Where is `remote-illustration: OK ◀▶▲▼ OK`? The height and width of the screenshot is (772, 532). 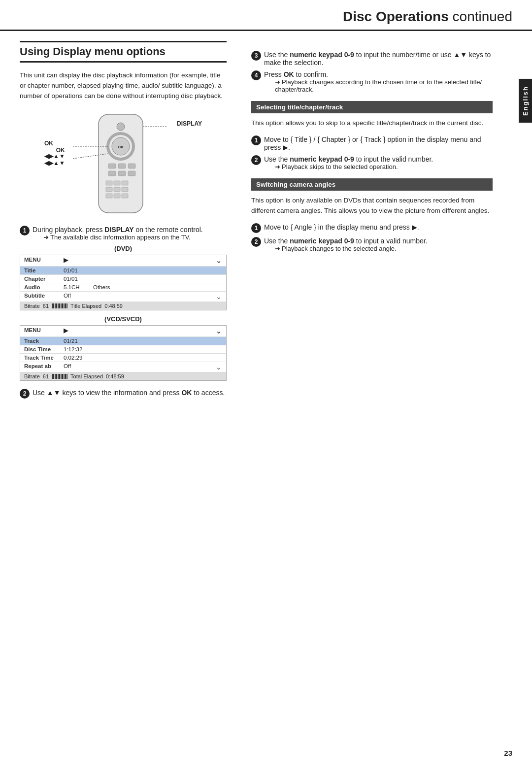
remote-illustration: OK ◀▶▲▼ OK is located at coordinates (123, 164).